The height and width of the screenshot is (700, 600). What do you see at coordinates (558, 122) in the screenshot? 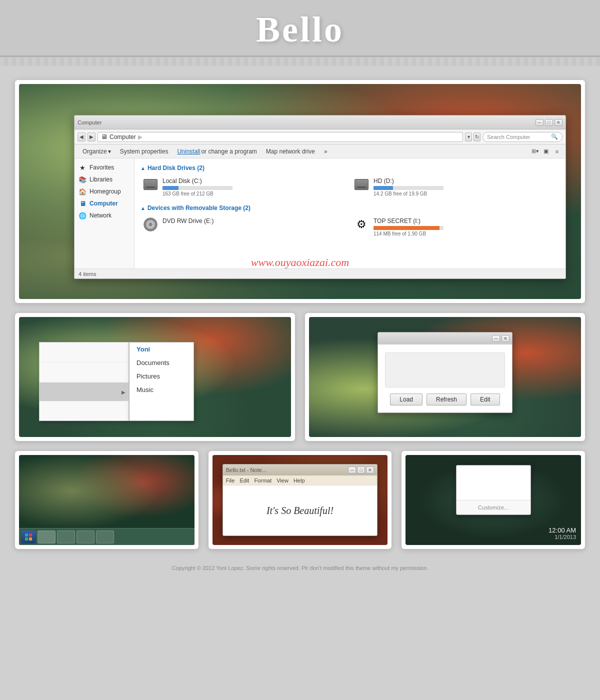
I see `close-button: ✕` at bounding box center [558, 122].